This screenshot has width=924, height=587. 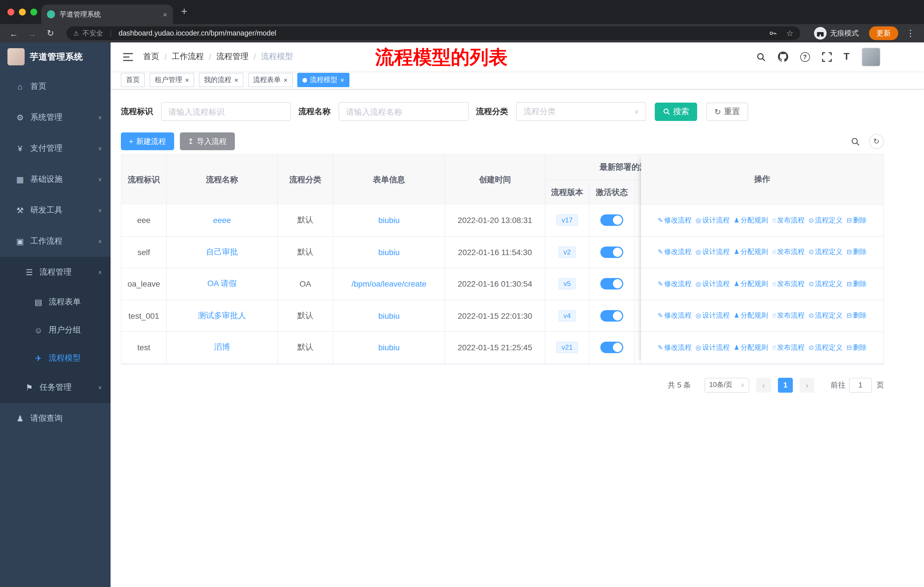 What do you see at coordinates (14, 33) in the screenshot?
I see `back-button: ←` at bounding box center [14, 33].